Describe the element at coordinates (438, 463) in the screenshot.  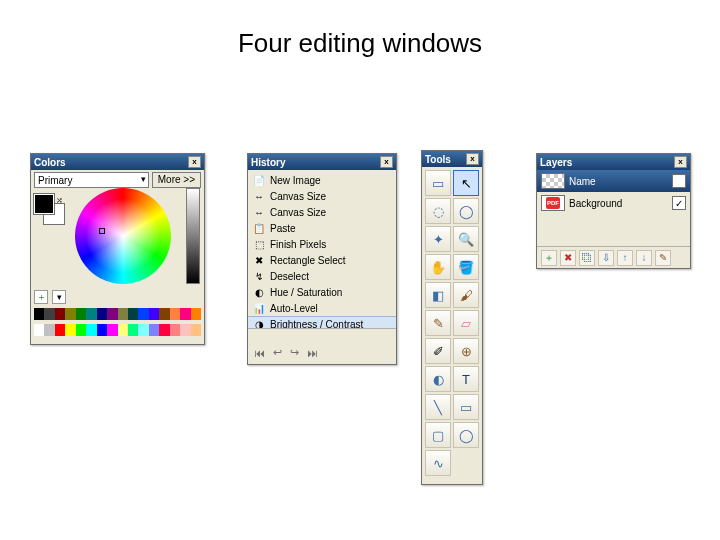
I see `freeform-tool: ∿` at that location.